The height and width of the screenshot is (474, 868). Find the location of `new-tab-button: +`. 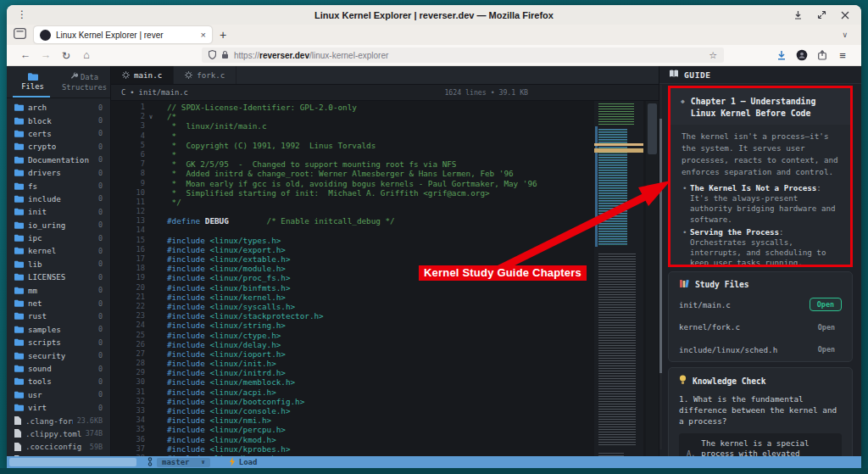

new-tab-button: + is located at coordinates (223, 35).